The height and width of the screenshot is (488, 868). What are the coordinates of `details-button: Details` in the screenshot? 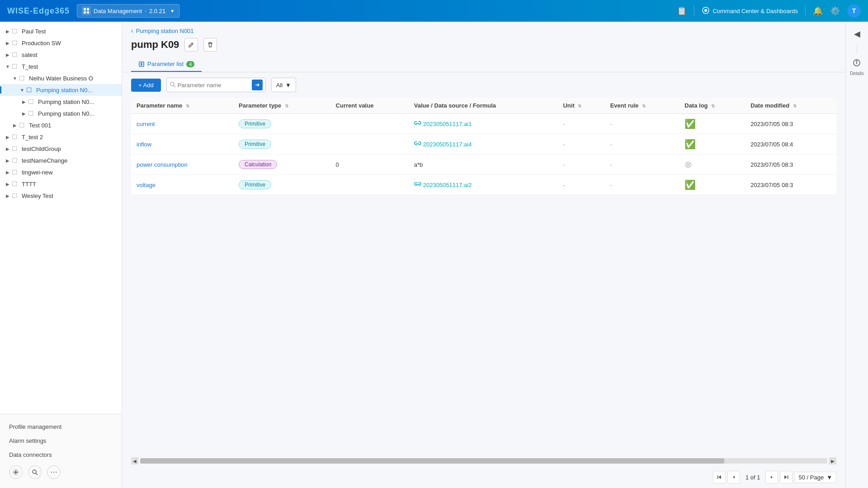 It's located at (857, 67).